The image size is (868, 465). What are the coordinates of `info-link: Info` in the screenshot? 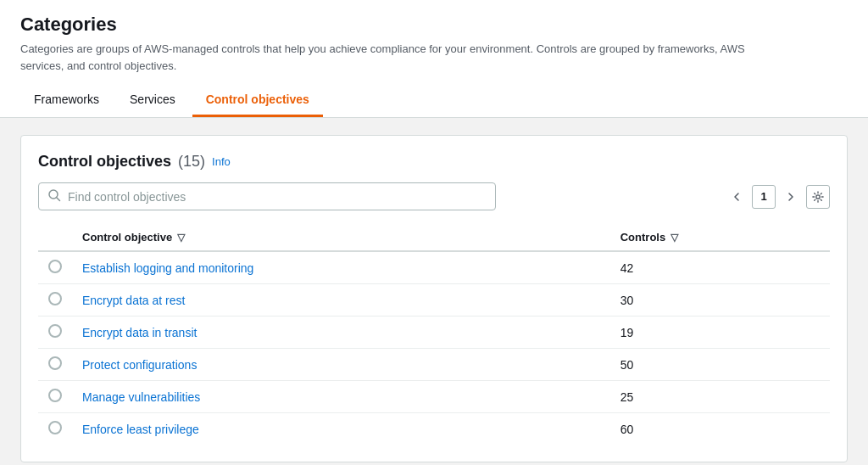 It's located at (221, 161).